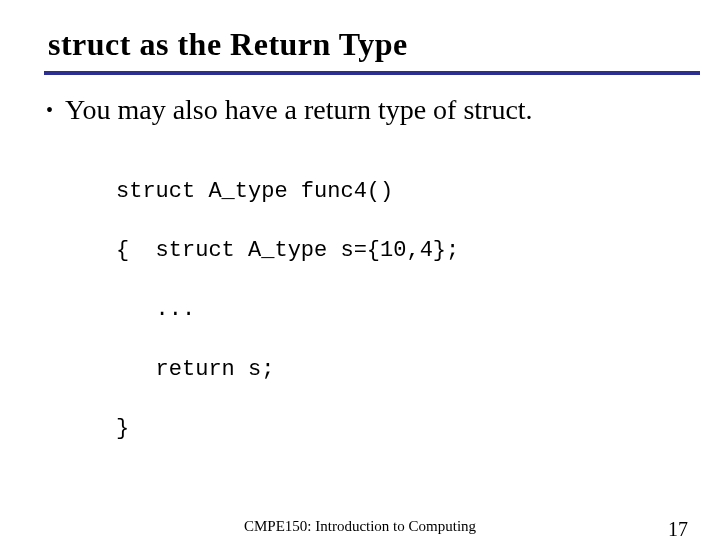 This screenshot has width=720, height=540. Describe the element at coordinates (396, 251) in the screenshot. I see `code-line: { struct A_type s={10,4};` at that location.